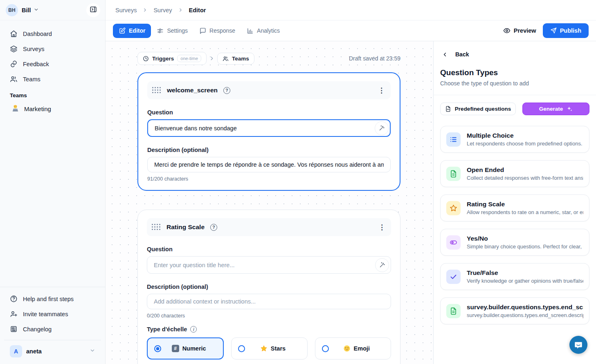  What do you see at coordinates (52, 33) in the screenshot?
I see `sidebar-item-dashboard: Dashboard` at bounding box center [52, 33].